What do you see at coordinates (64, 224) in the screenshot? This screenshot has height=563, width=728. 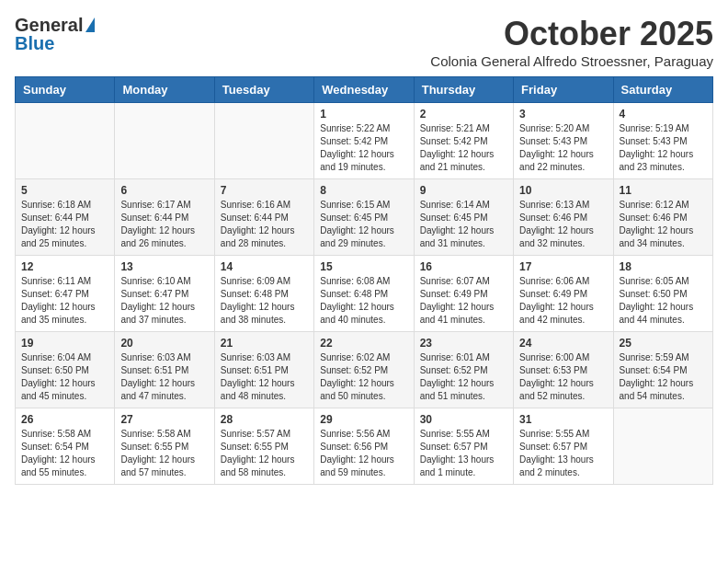 I see `day-info: Sunrise: 6:18 AMSunset: 6:44 PMDaylight:…` at bounding box center [64, 224].